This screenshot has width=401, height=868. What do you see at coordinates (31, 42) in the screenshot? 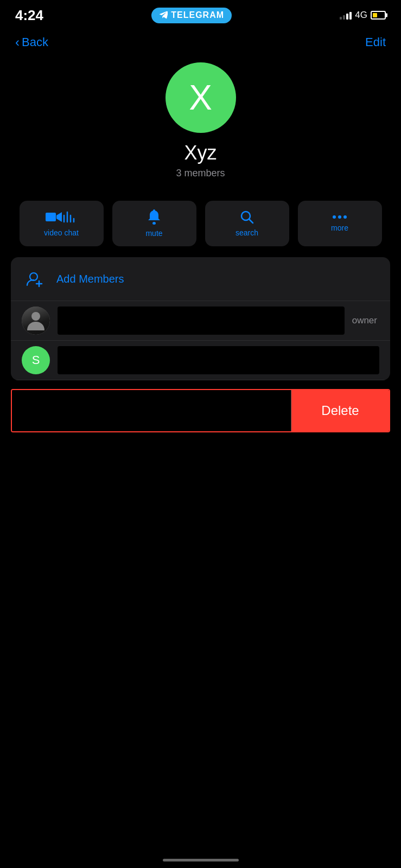
I see `back-button: ‹ Back` at bounding box center [31, 42].